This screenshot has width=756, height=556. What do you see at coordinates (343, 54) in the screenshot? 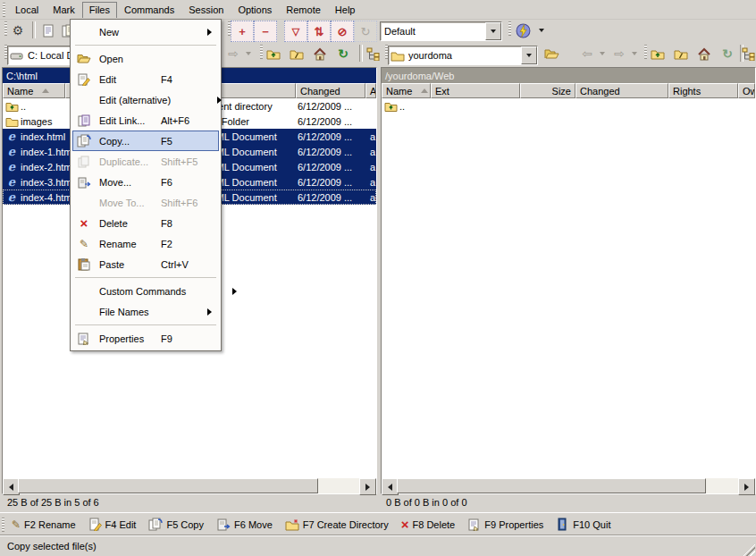
I see `refresh-button: ↻` at bounding box center [343, 54].